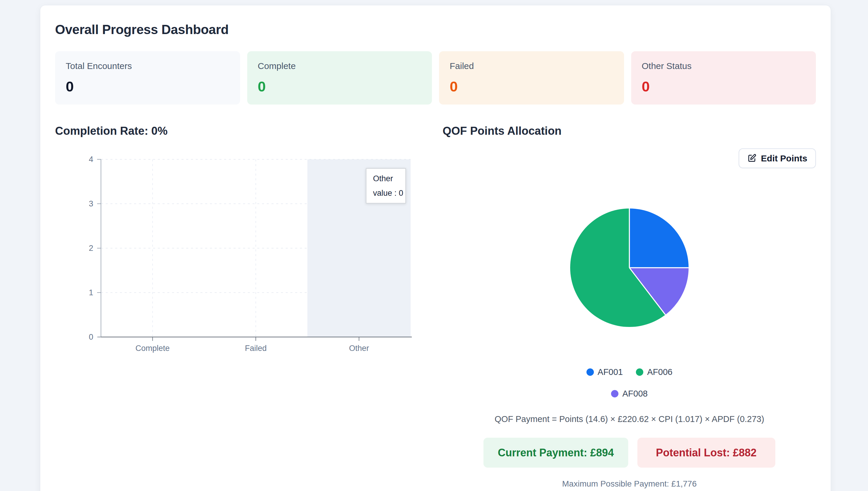 Image resolution: width=868 pixels, height=491 pixels. I want to click on payment-row: Current Payment: £894 Potential Lost: £8…, so click(629, 453).